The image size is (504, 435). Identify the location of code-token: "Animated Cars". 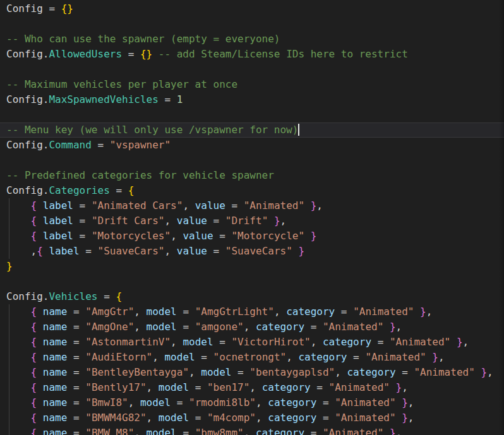
(138, 206).